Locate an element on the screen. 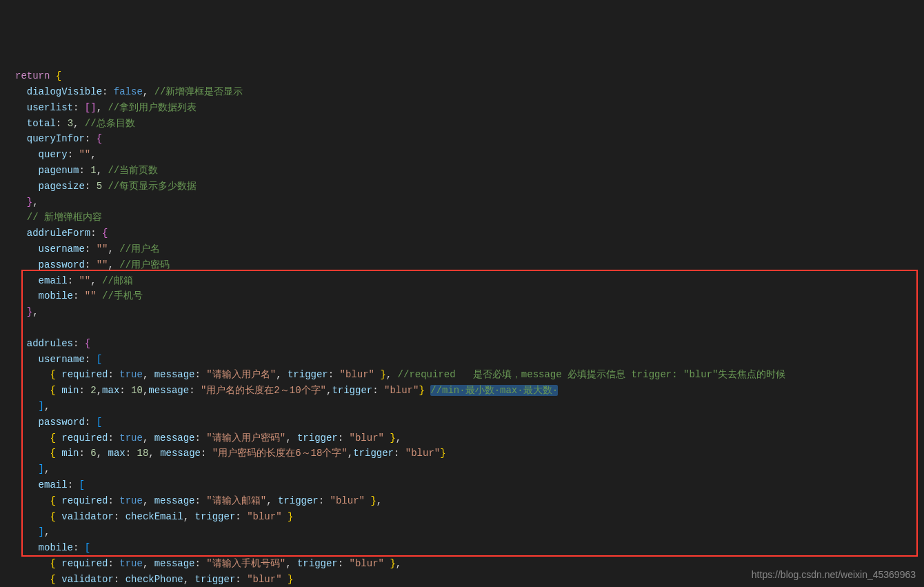  selection: //min·最小数·max·最大数· is located at coordinates (494, 390).